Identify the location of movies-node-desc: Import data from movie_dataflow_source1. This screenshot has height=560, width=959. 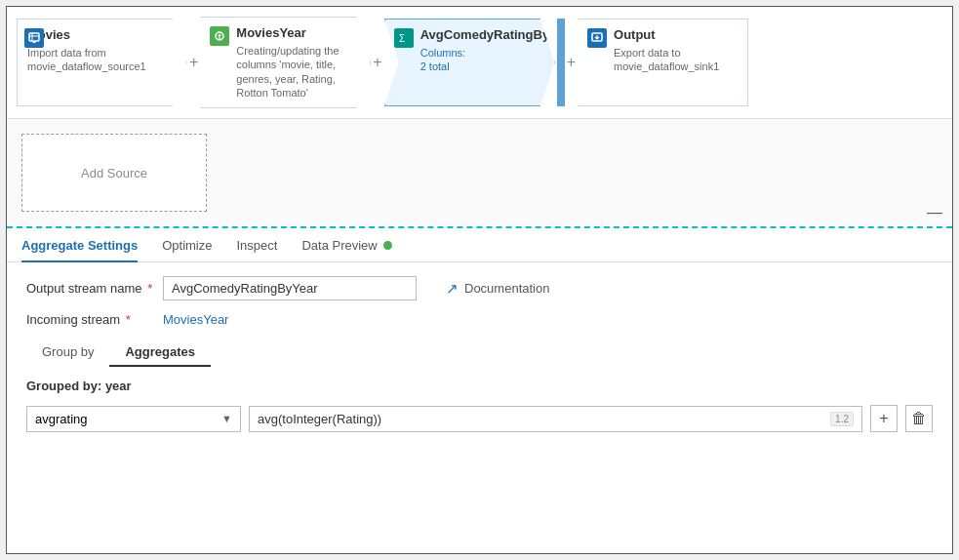
(101, 60).